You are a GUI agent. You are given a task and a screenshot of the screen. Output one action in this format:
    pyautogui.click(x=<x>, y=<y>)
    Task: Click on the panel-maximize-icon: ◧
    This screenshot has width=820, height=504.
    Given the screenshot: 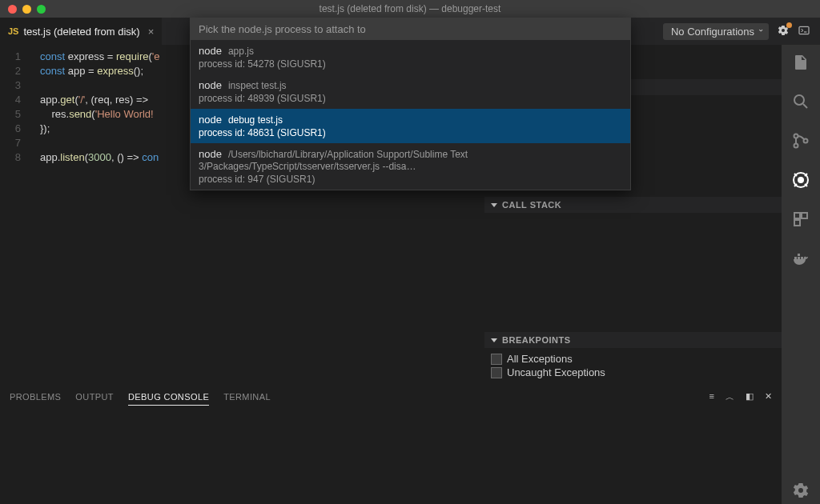 What is the action you would take?
    pyautogui.click(x=750, y=397)
    